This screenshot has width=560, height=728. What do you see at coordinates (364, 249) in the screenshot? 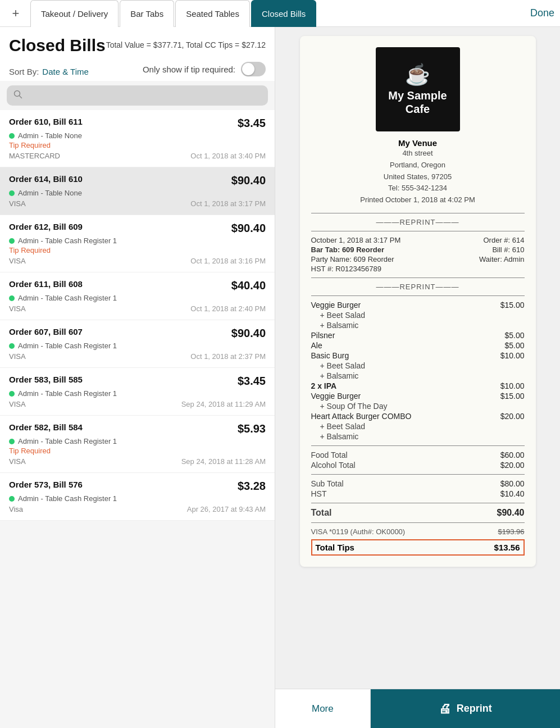
I see `meta-bartab: Bar Tab: 609 Reorder` at bounding box center [364, 249].